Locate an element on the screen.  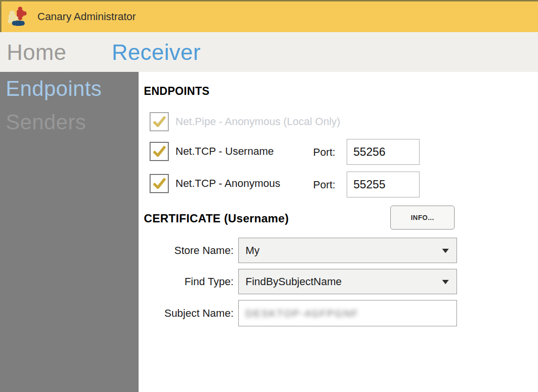
subject-name-value-redacted: DESKTOP-4GFPGNF is located at coordinates (302, 313).